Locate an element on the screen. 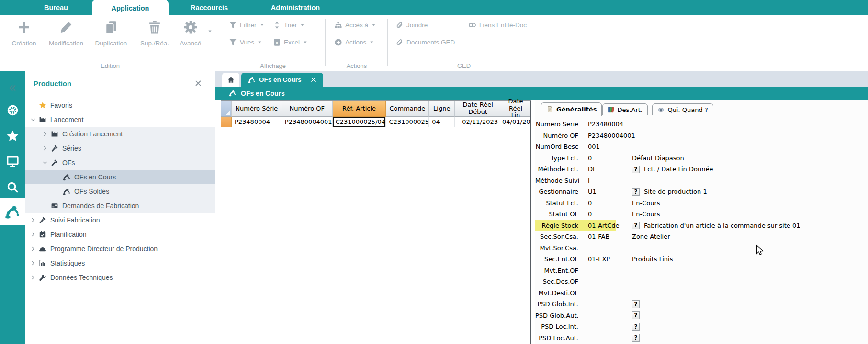  left-icon-rail is located at coordinates (12, 208).